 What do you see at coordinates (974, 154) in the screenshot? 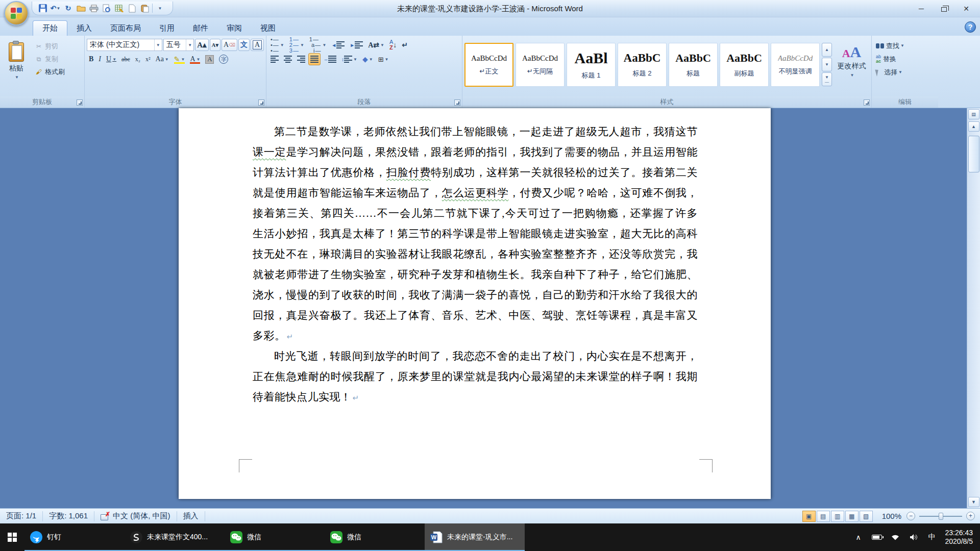
I see `scrollbar-thumb` at bounding box center [974, 154].